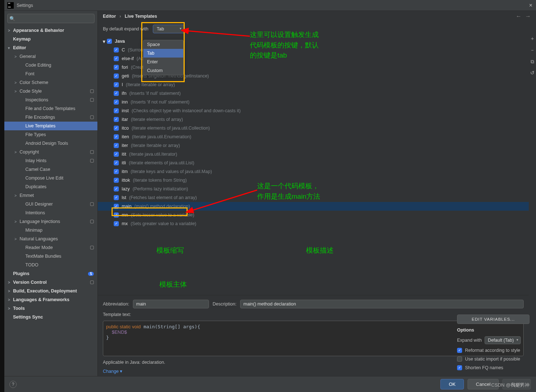 This screenshot has height=392, width=536. I want to click on settings-tree-item: Live Templates, so click(51, 126).